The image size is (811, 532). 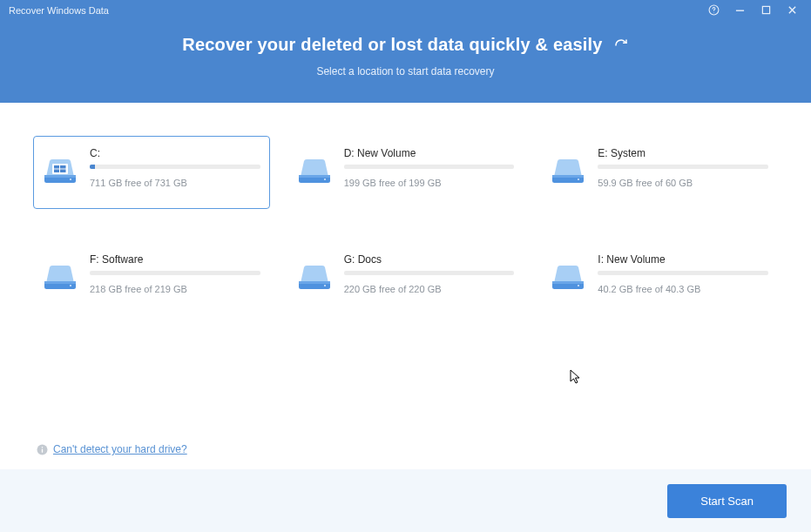 What do you see at coordinates (112, 449) in the screenshot?
I see `detect-row: Can't detect your hard drive?` at bounding box center [112, 449].